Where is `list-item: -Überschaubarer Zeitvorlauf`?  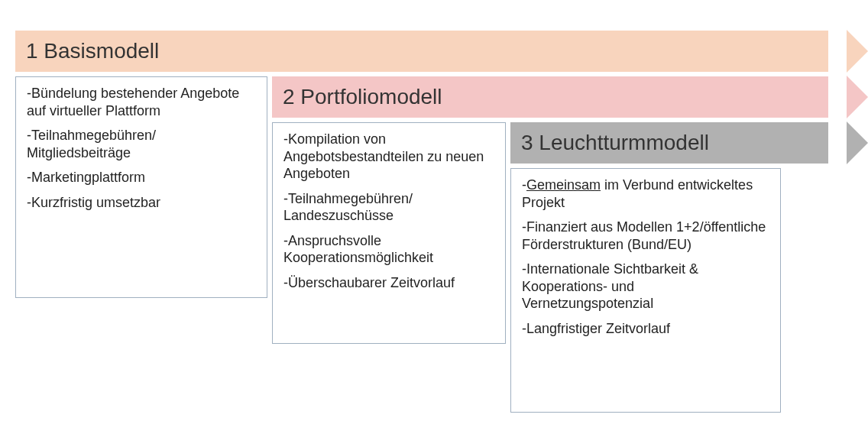 list-item: -Überschaubarer Zeitvorlauf is located at coordinates (389, 283).